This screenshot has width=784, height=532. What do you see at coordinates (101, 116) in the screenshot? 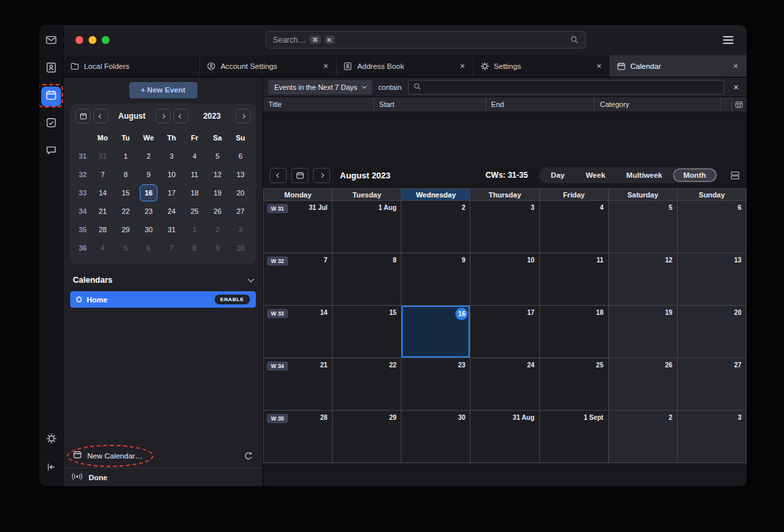
I see `previous-month-button` at bounding box center [101, 116].